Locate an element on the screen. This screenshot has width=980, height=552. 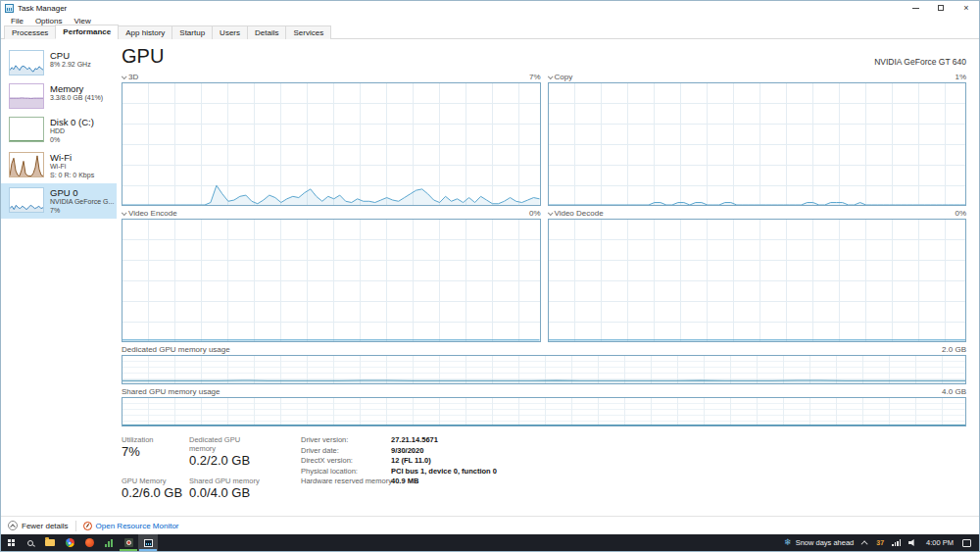
title-bar: Task Manager × is located at coordinates (490, 8).